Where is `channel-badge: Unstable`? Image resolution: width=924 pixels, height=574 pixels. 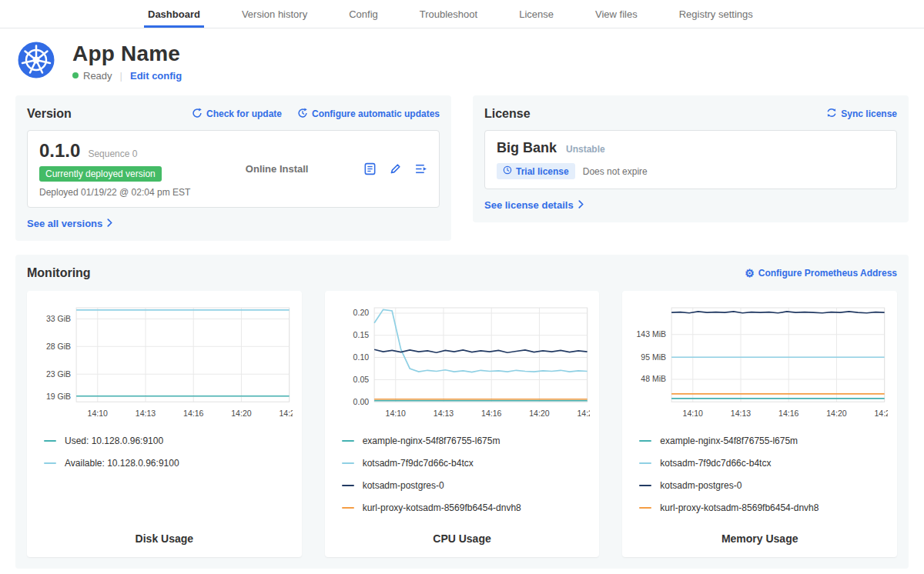 channel-badge: Unstable is located at coordinates (585, 149).